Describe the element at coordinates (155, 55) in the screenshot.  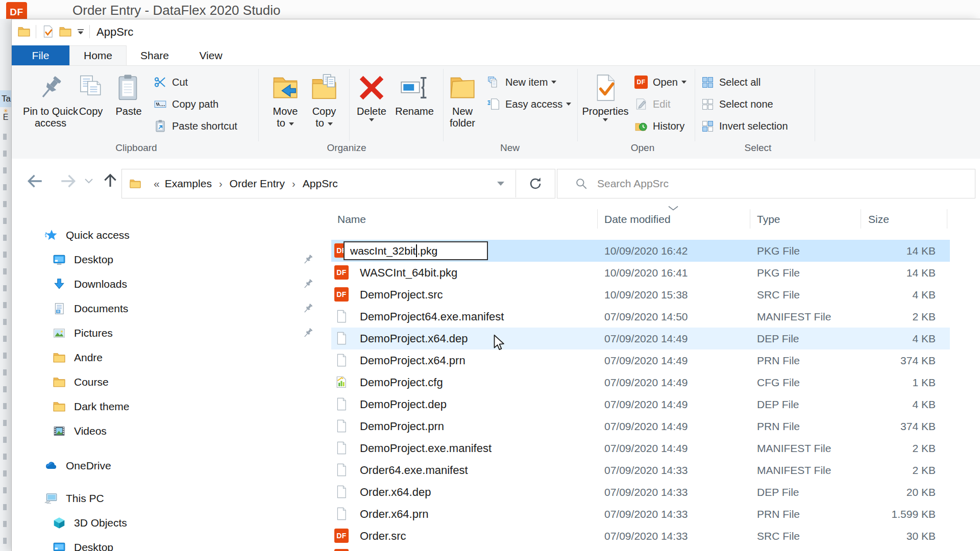
I see `tab-share: Share` at that location.